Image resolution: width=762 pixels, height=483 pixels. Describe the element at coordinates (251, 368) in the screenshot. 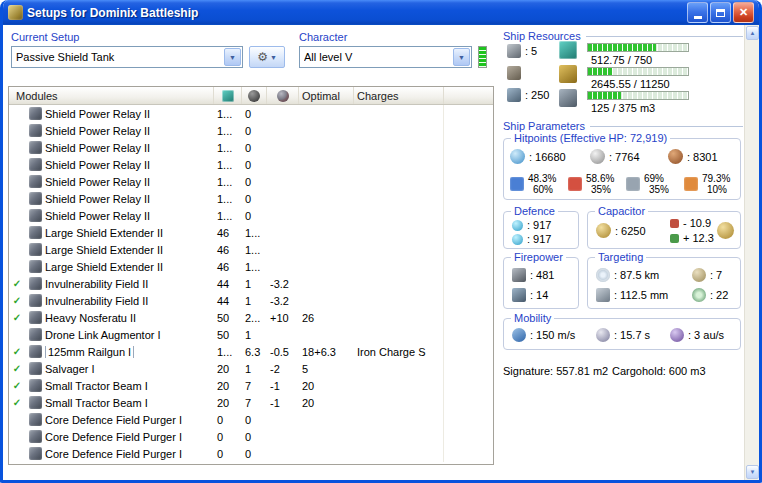

I see `module-row: ✓Salvager I201-25` at that location.